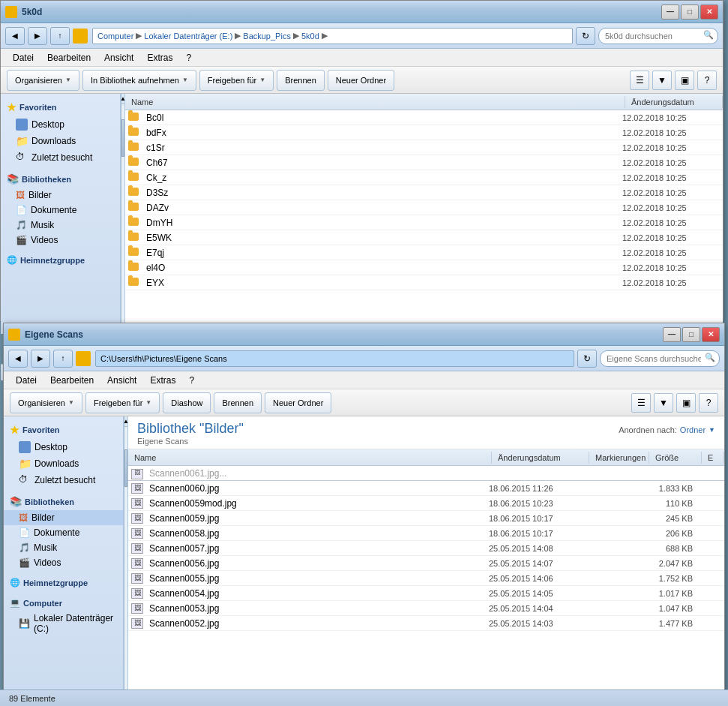  What do you see at coordinates (60, 260) in the screenshot?
I see `heimnetz-header-1: 🌐 Heimnetzgruppe` at bounding box center [60, 260].